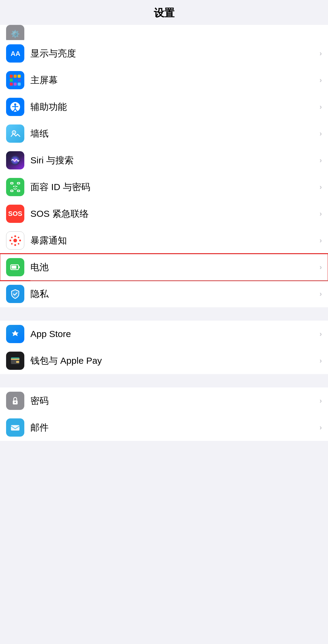 The image size is (328, 644). I want to click on settings-item-wallpaper: 墙纸 ›, so click(164, 134).